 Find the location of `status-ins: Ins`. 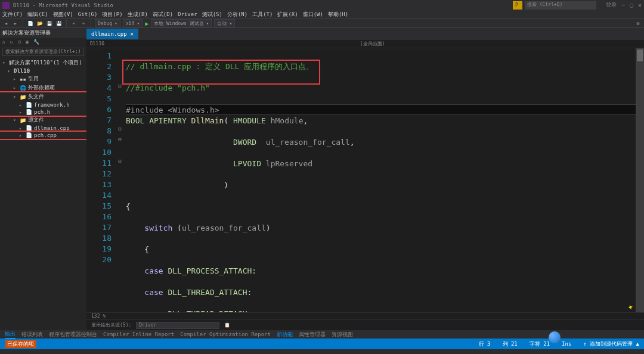

status-ins: Ins is located at coordinates (566, 344).